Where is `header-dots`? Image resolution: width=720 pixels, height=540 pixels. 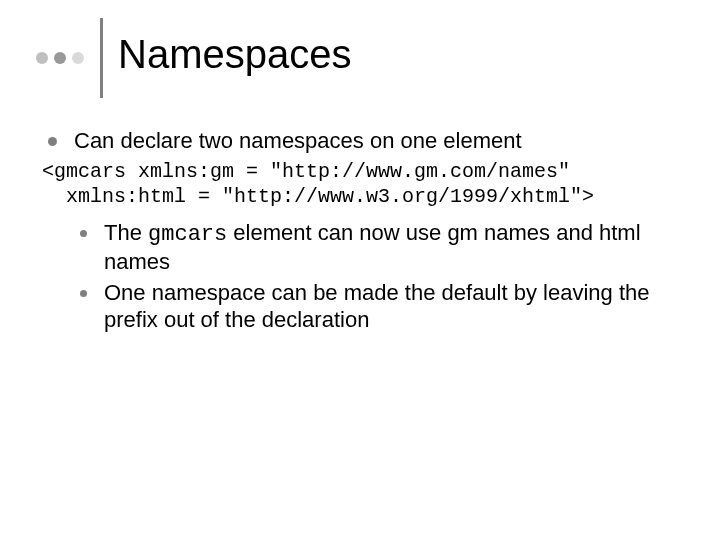 header-dots is located at coordinates (60, 58).